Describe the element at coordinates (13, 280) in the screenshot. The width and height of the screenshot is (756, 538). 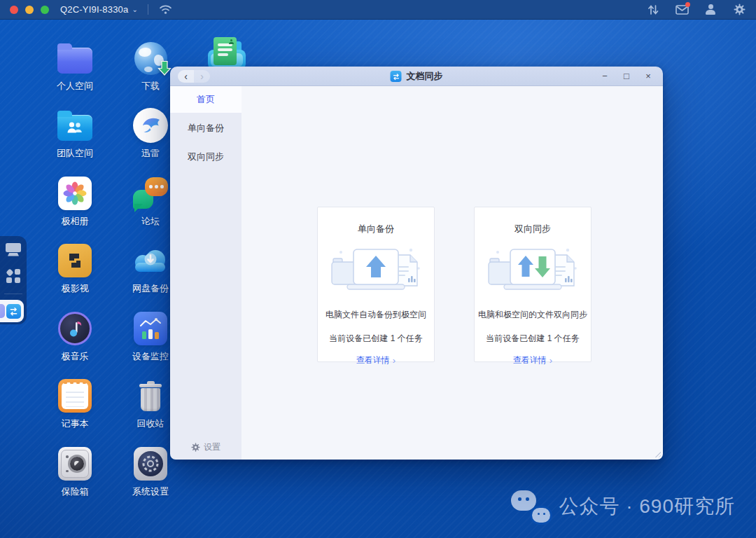
I see `side-dock` at that location.